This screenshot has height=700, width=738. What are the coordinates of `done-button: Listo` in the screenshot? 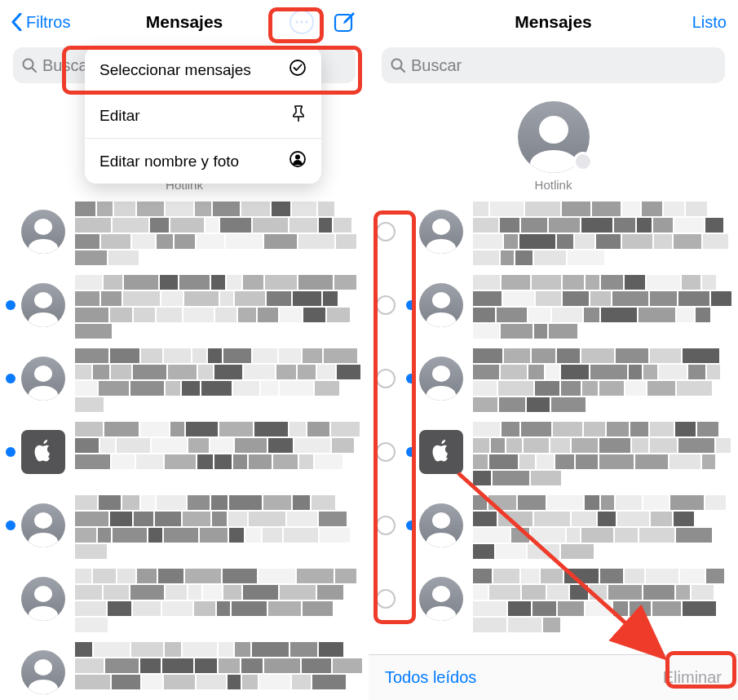 It's located at (709, 23).